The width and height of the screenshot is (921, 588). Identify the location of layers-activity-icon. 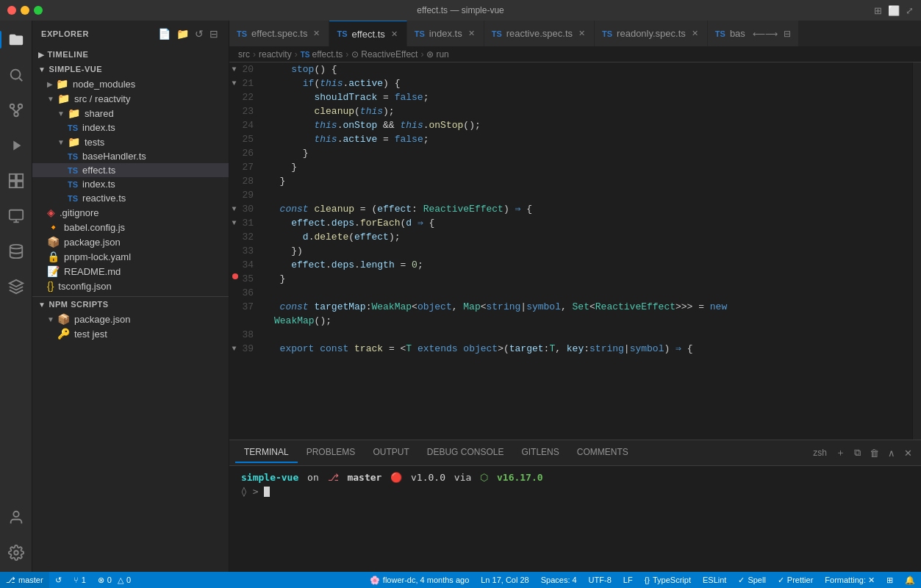
(16, 287).